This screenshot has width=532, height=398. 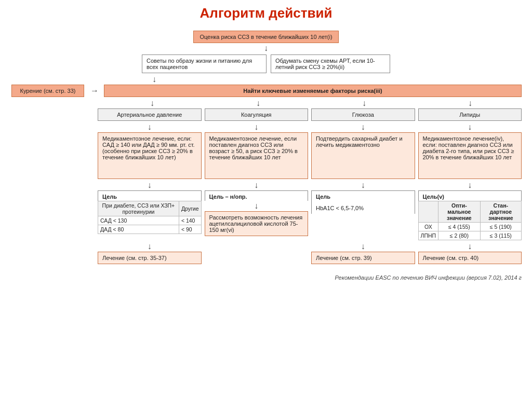 I want to click on col4-treatment: Медикаментозное лечение(iv), если: поста…, so click(x=470, y=156).